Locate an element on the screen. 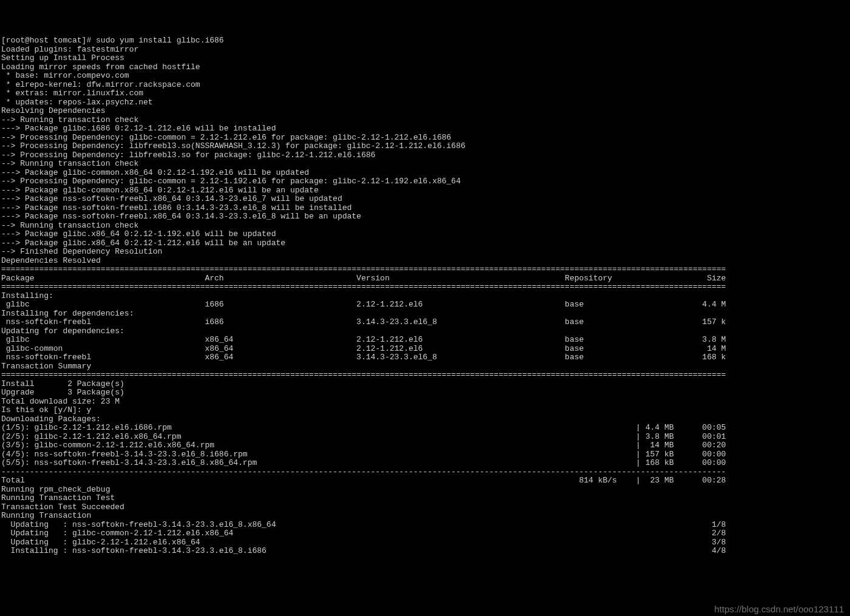 The height and width of the screenshot is (616, 850). terminal-line: Running Transaction is located at coordinates (425, 516).